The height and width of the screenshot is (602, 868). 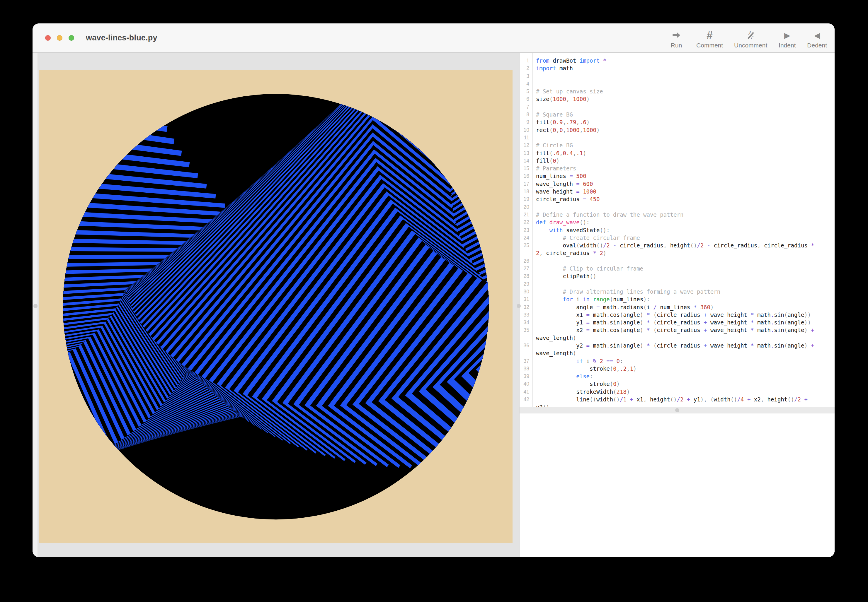 What do you see at coordinates (526, 384) in the screenshot?
I see `line-number: 40` at bounding box center [526, 384].